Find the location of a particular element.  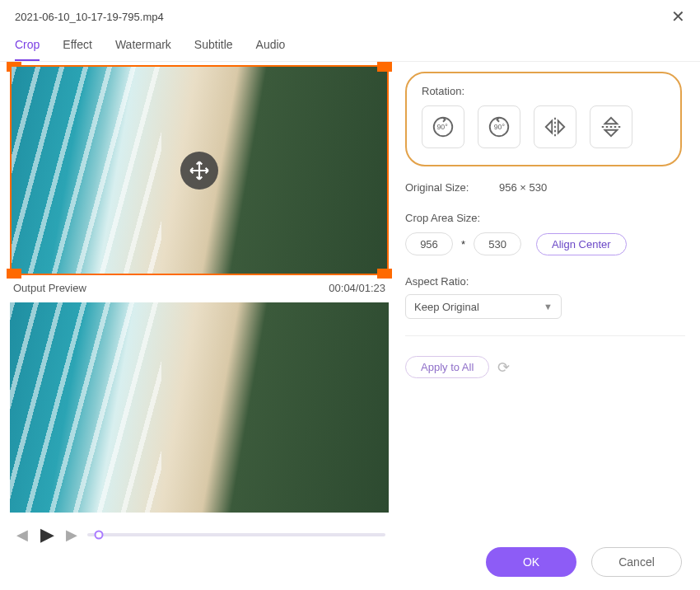

crop-area-label: Crop Area Size: is located at coordinates (446, 218).